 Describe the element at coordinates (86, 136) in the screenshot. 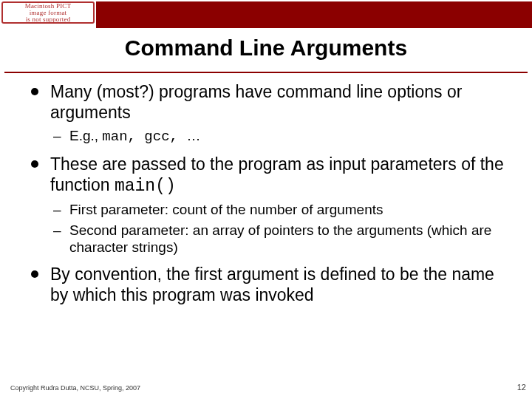

I see `sub-text: E.g.,` at that location.